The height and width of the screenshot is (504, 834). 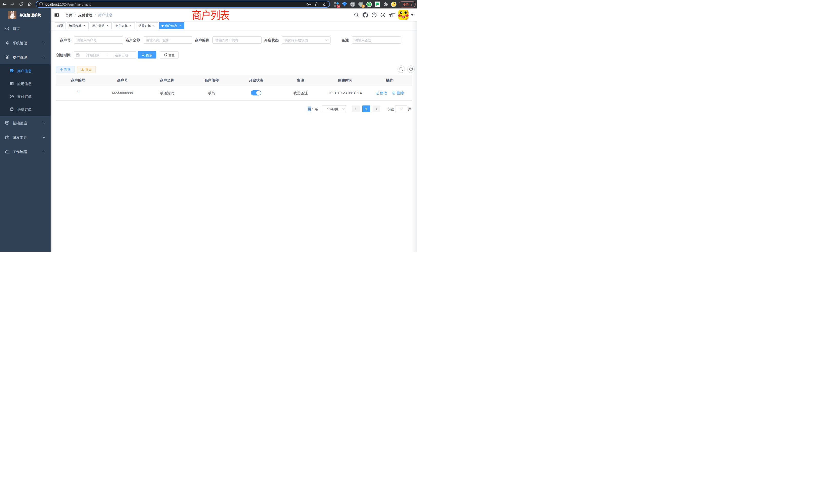 What do you see at coordinates (69, 15) in the screenshot?
I see `breadcrumb-home: 首页` at bounding box center [69, 15].